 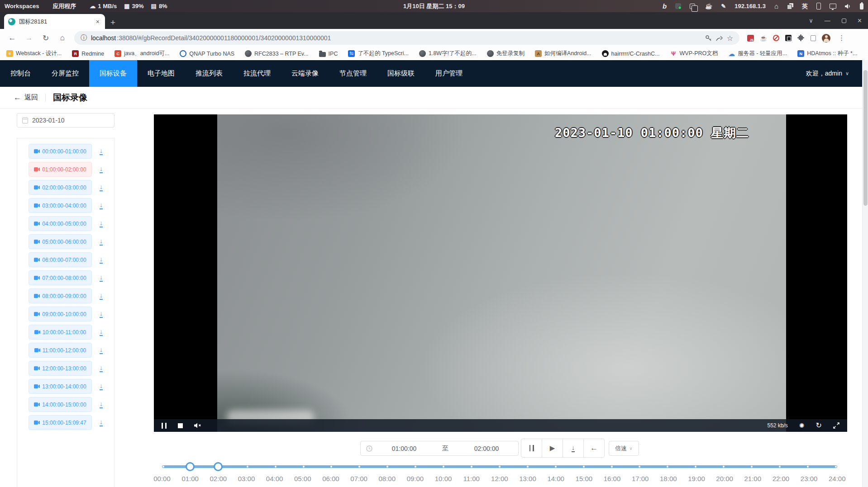 I want to click on caffeine-tray-icon: ☕, so click(x=709, y=6).